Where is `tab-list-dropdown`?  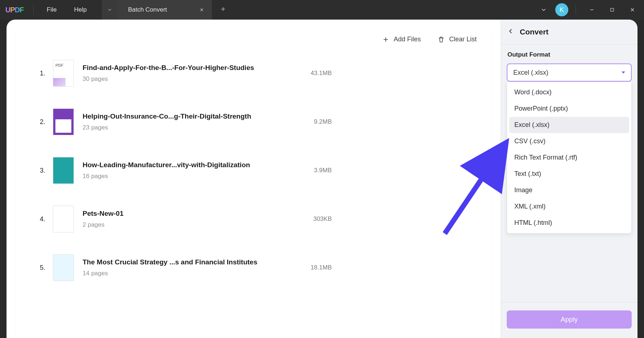 tab-list-dropdown is located at coordinates (110, 10).